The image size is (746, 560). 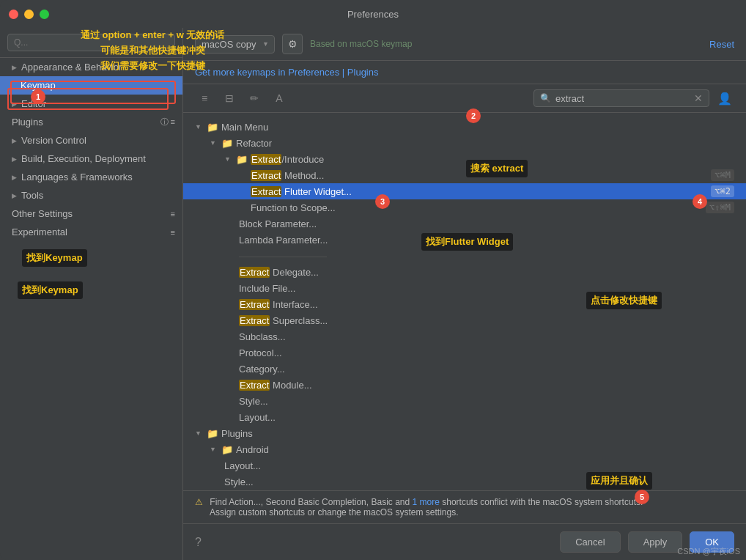 I want to click on tree-item-extract-module: Extract Module..., so click(x=465, y=385).